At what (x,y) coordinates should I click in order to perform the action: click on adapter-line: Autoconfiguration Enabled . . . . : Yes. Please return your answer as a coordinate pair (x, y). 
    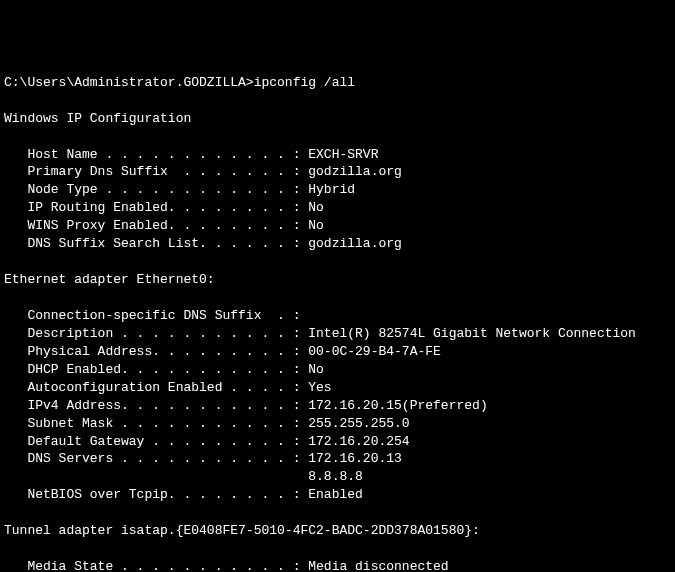
    Looking at the image, I should click on (168, 388).